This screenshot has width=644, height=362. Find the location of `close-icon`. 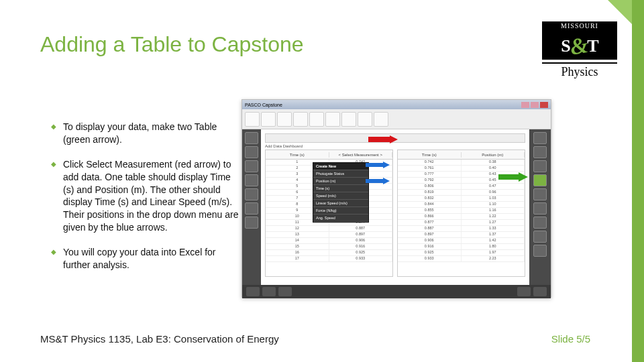

close-icon is located at coordinates (544, 105).